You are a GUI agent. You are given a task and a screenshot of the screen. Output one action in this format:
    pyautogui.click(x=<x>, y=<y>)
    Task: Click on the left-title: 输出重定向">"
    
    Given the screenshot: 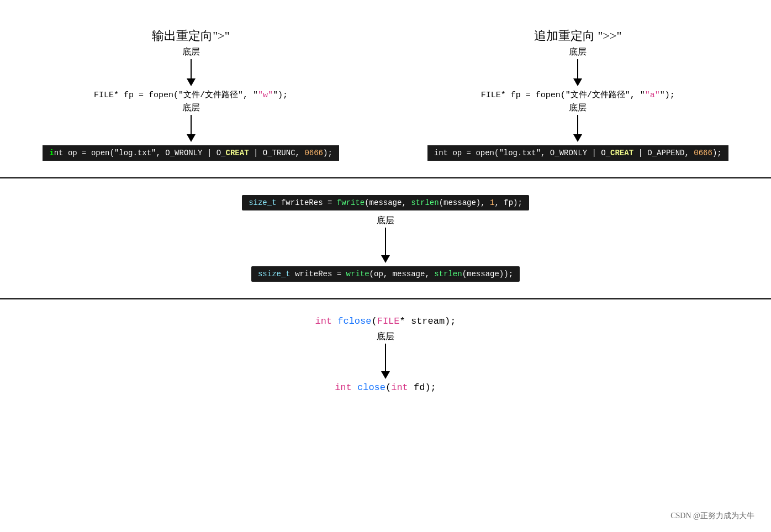 What is the action you would take?
    pyautogui.click(x=191, y=36)
    